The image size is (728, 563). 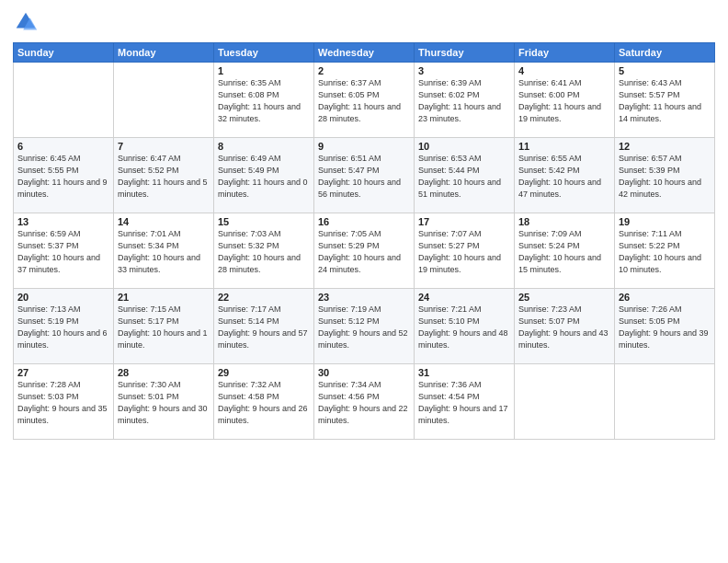 What do you see at coordinates (364, 297) in the screenshot?
I see `day-number: 23` at bounding box center [364, 297].